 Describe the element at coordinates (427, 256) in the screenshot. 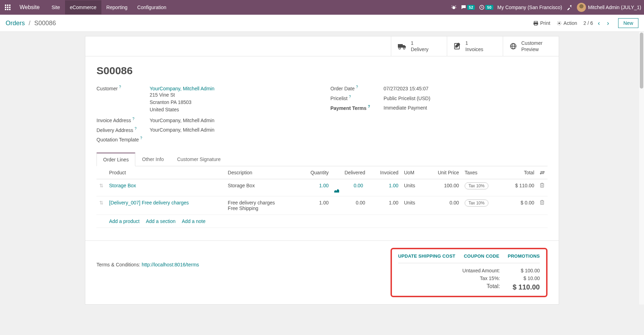

I see `totals-action-update-shipping-cost: UPDATE SHIPPING COST` at that location.